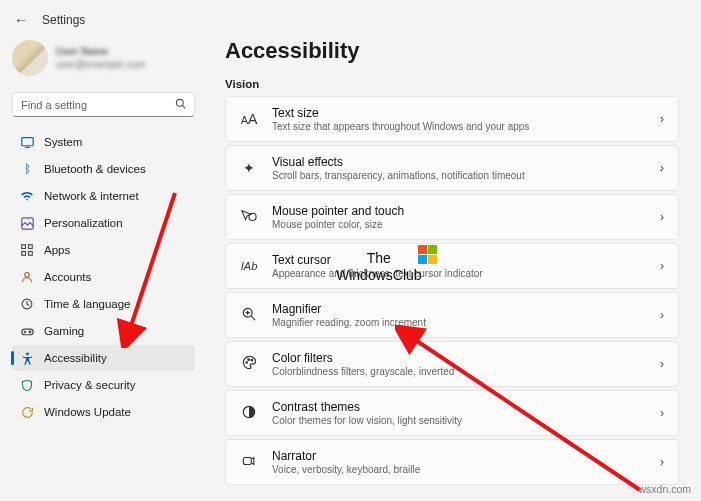 This screenshot has height=501, width=701. Describe the element at coordinates (452, 364) in the screenshot. I see `card-color-filters: Color filtersColorblindness filters, gra…` at that location.